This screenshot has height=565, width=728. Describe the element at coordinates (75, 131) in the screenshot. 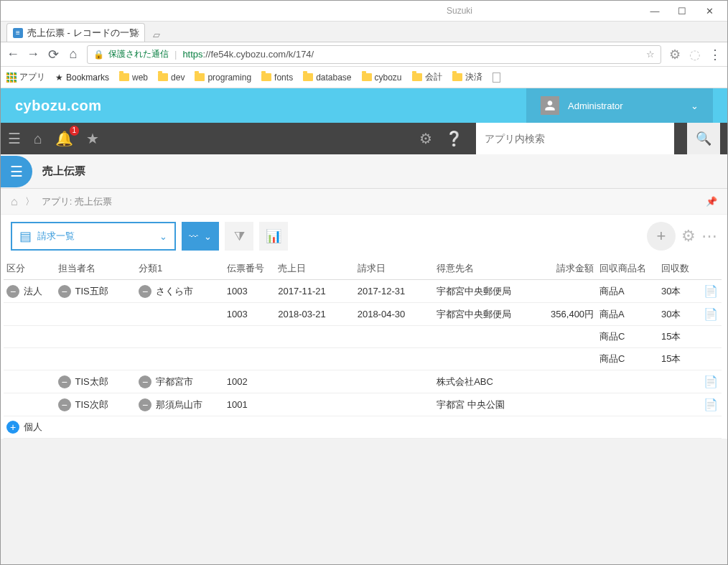

I see `notification-badge: 1` at that location.